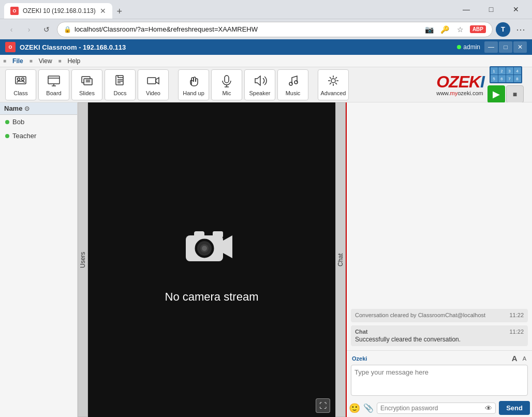 The width and height of the screenshot is (532, 417). Describe the element at coordinates (47, 29) in the screenshot. I see `refresh-button: ↺` at that location.